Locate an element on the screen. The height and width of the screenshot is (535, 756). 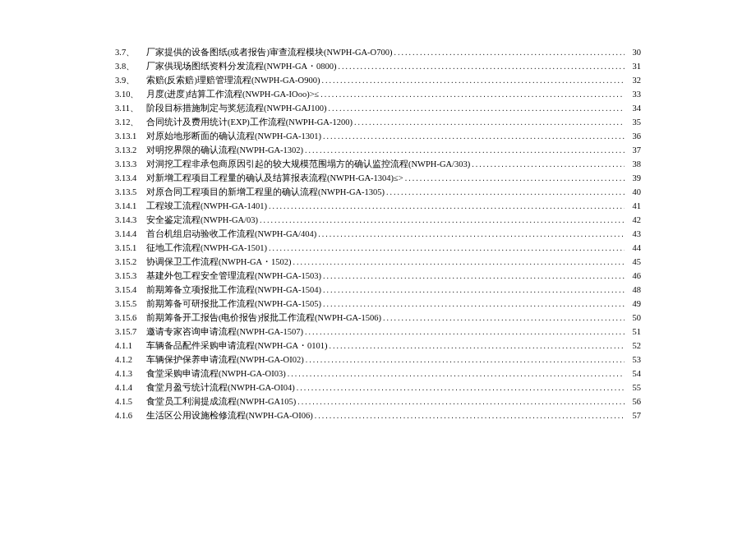
toc-title: 合同统计及费用统计(EXP)工作流程(NWPH-GA-1200) is located at coordinates (250, 122).